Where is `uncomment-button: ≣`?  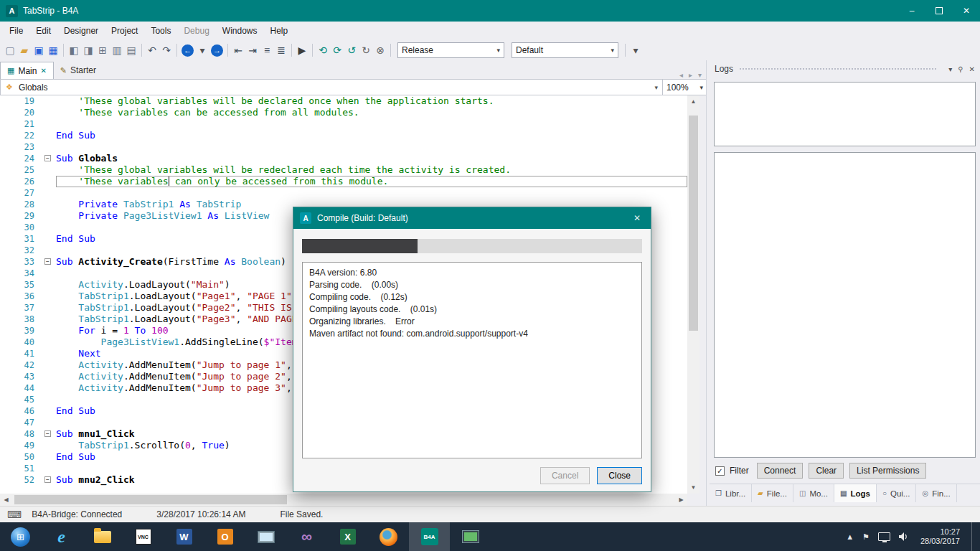 uncomment-button: ≣ is located at coordinates (281, 50).